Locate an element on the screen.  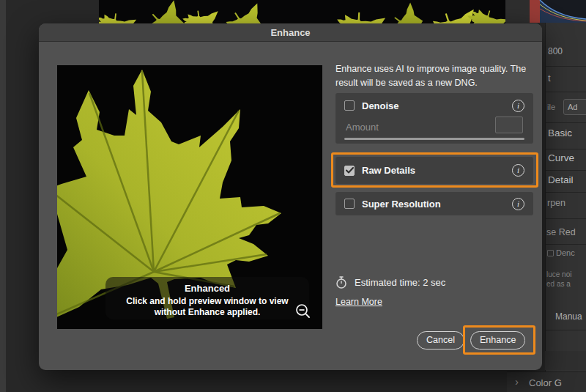
super-resolution-checkbox is located at coordinates (349, 204).